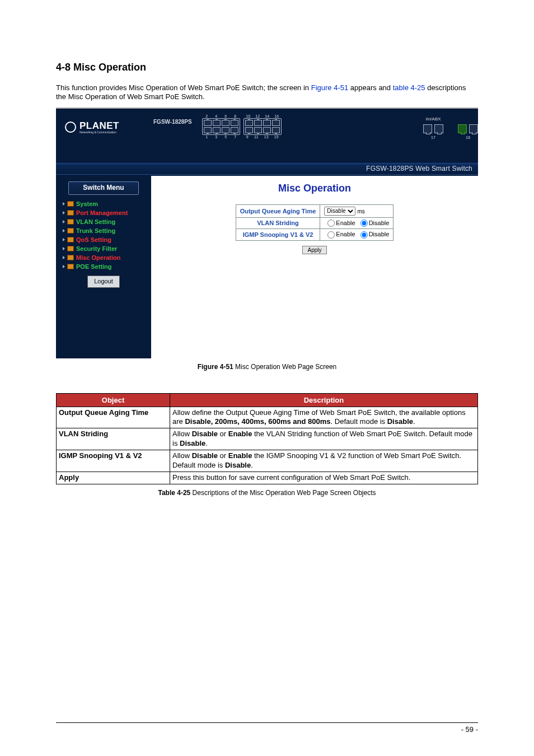  What do you see at coordinates (364, 235) in the screenshot?
I see `igmp-disable-radio` at bounding box center [364, 235].